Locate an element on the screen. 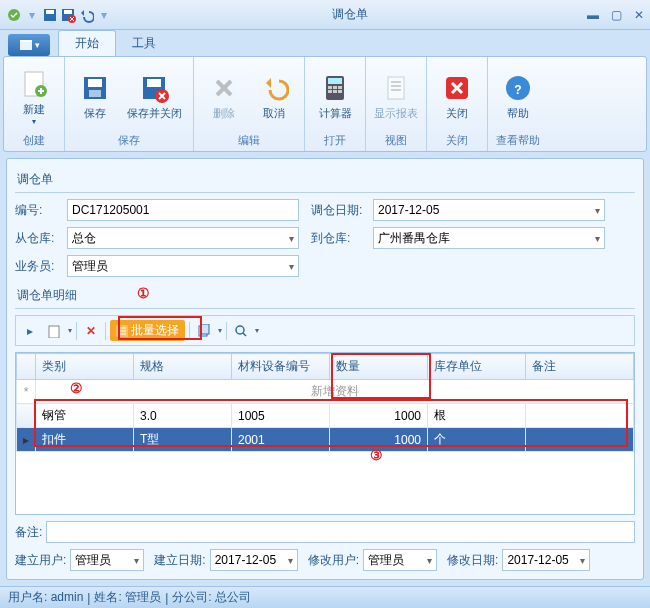 Image resolution: width=650 pixels, height=608 pixels. op-label: 业务员: is located at coordinates (39, 266).